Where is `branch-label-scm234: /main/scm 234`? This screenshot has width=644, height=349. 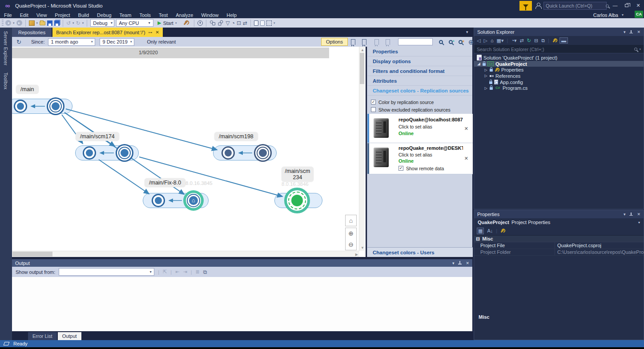 branch-label-scm234: /main/scm 234 is located at coordinates (298, 174).